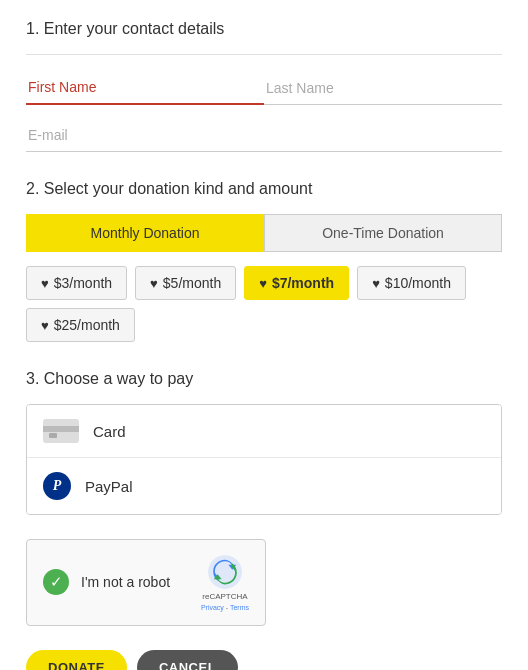 The width and height of the screenshot is (528, 670). I want to click on heart-icon-7: ♥, so click(263, 284).